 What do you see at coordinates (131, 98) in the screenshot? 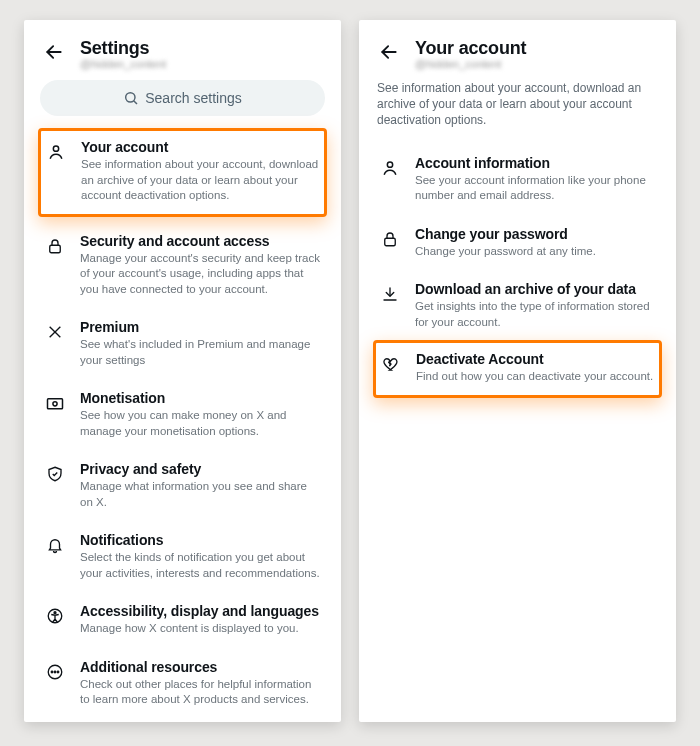
I see `search-icon` at bounding box center [131, 98].